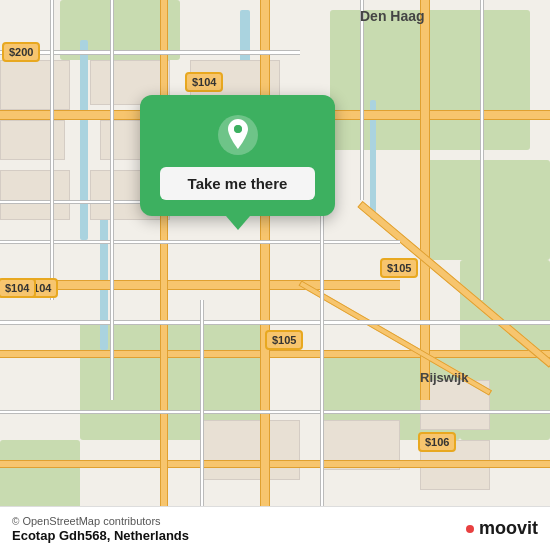 This screenshot has height=550, width=550. I want to click on major-road-h4, so click(275, 464).